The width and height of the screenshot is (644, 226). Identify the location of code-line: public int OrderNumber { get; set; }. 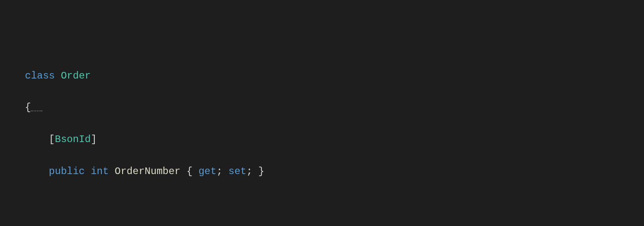
(322, 172).